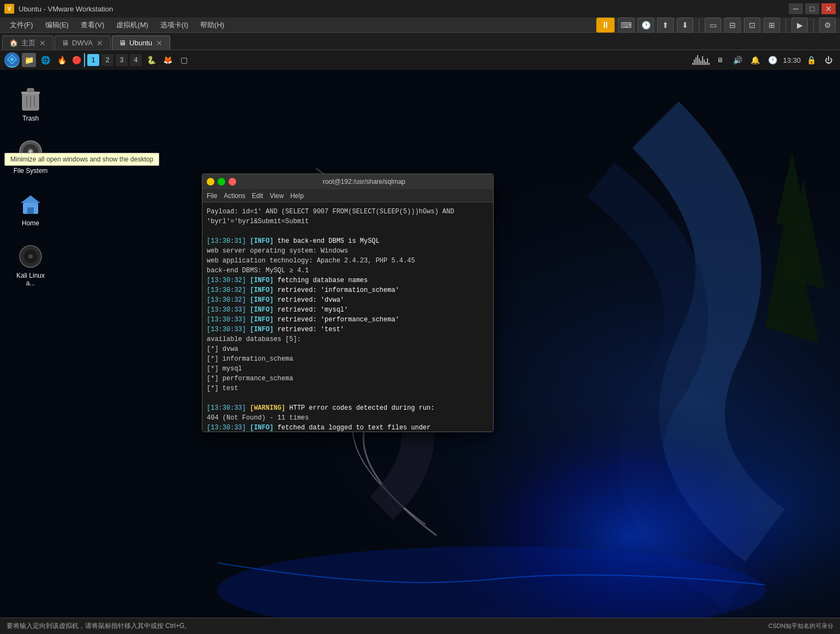 This screenshot has width=840, height=634. Describe the element at coordinates (99, 626) in the screenshot. I see `status-text: 要将输入定向到该虚拟机，请将鼠标指针移入其中或按 Ctrl+G。` at that location.